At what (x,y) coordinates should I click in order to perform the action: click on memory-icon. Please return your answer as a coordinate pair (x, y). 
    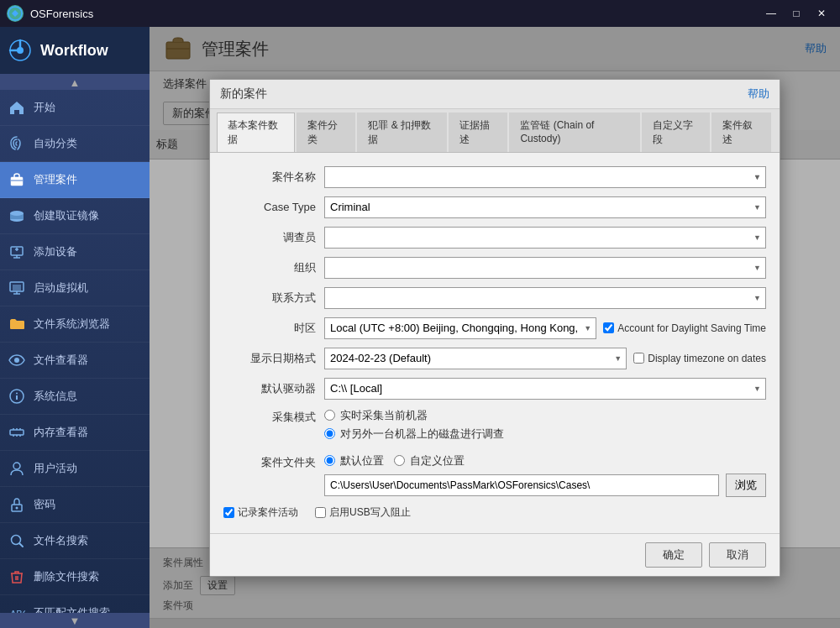
    Looking at the image, I should click on (17, 432).